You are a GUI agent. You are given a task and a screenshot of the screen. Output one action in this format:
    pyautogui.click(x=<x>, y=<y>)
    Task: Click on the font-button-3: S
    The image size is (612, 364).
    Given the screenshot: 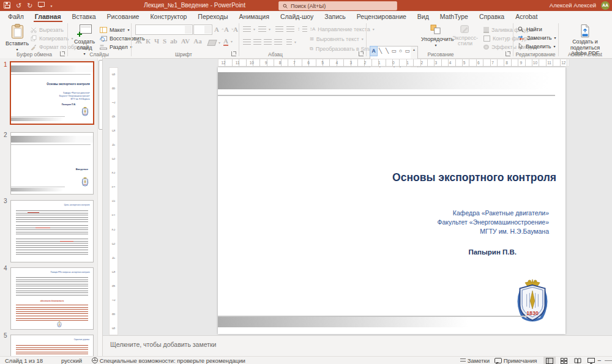 What is the action you would take?
    pyautogui.click(x=165, y=41)
    